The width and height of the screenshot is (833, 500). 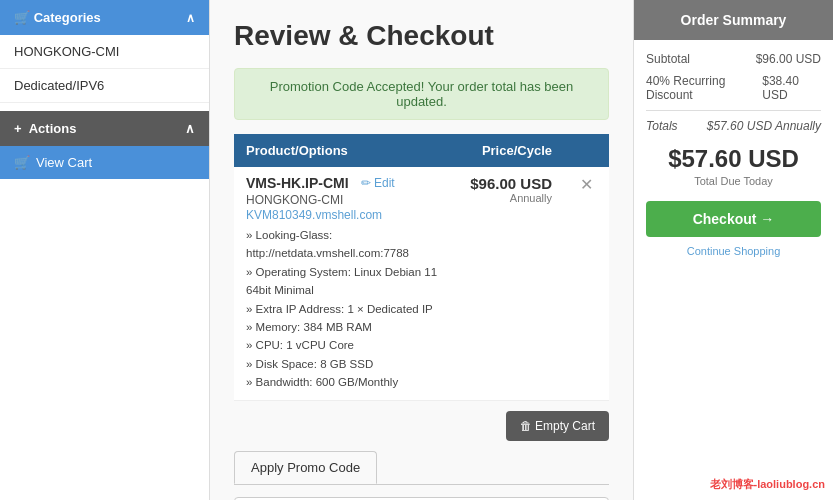 I want to click on product-name: VMS-HK.IP-CMI, so click(x=298, y=183).